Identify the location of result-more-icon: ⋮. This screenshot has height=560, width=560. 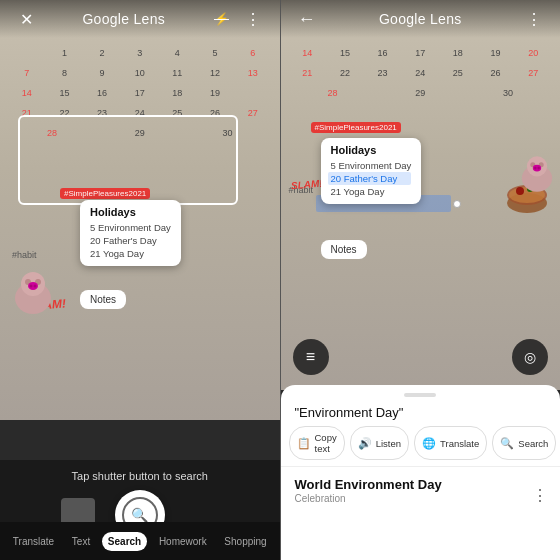
(540, 496).